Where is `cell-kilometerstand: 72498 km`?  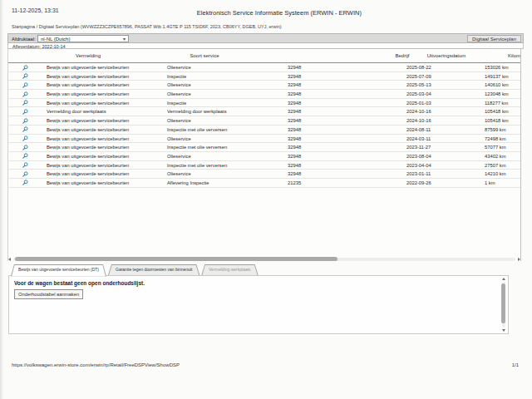 cell-kilometerstand: 72498 km is located at coordinates (495, 140).